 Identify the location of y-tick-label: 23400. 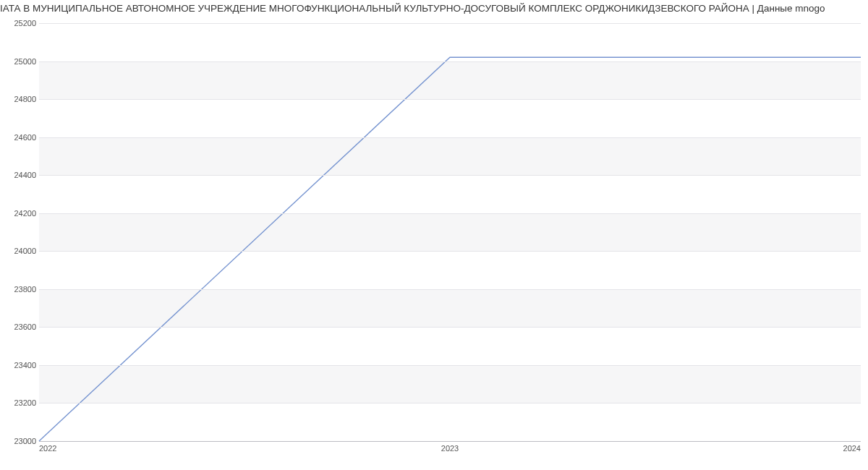
(20, 365).